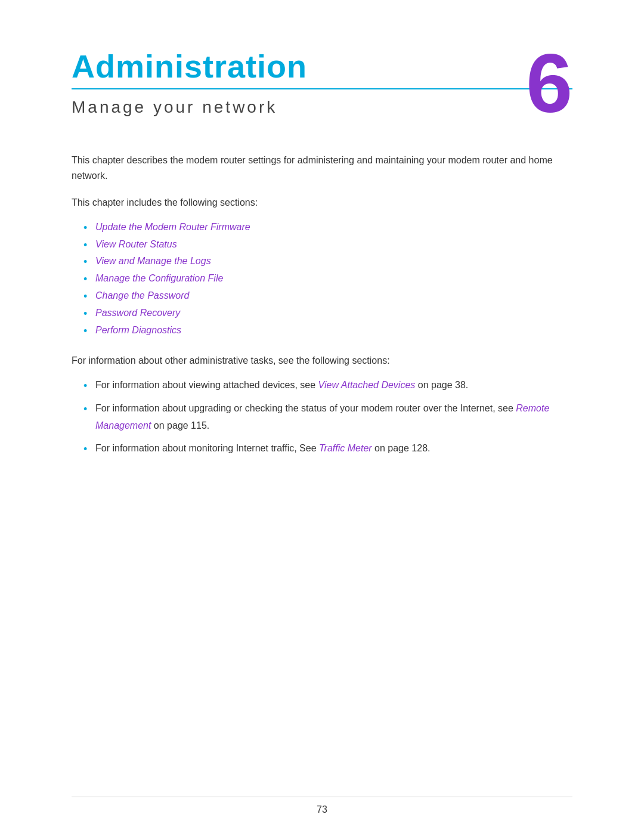 The width and height of the screenshot is (644, 833). What do you see at coordinates (346, 448) in the screenshot?
I see `link-traffic-meter: Traffic Meter` at bounding box center [346, 448].